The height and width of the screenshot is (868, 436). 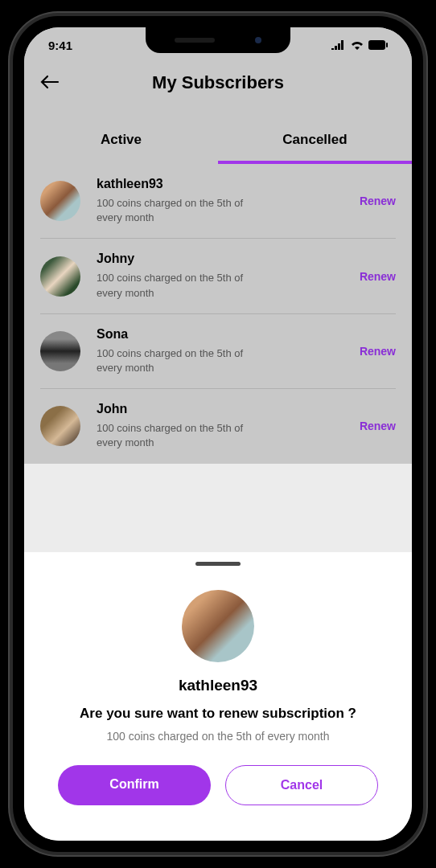 What do you see at coordinates (302, 785) in the screenshot?
I see `cancel-button: Cancel` at bounding box center [302, 785].